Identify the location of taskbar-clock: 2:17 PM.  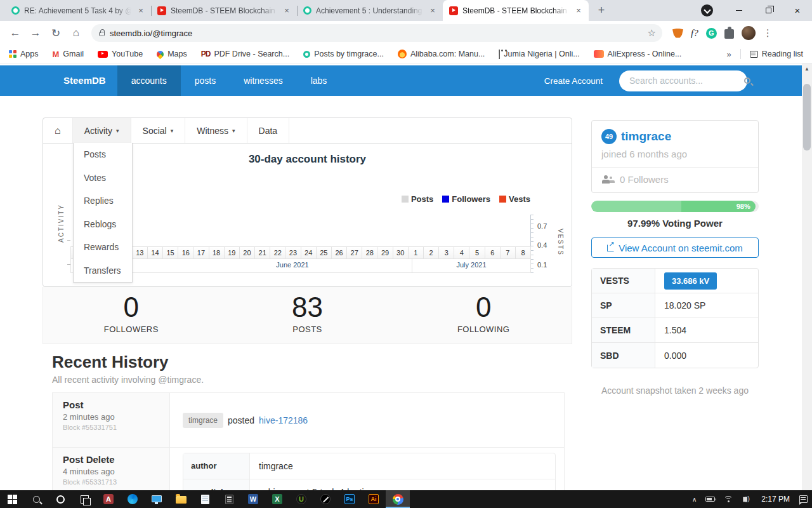
(775, 499).